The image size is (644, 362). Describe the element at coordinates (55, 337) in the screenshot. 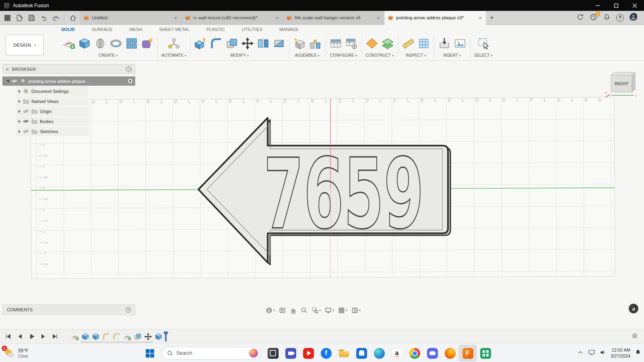

I see `go-to-end-icon` at that location.